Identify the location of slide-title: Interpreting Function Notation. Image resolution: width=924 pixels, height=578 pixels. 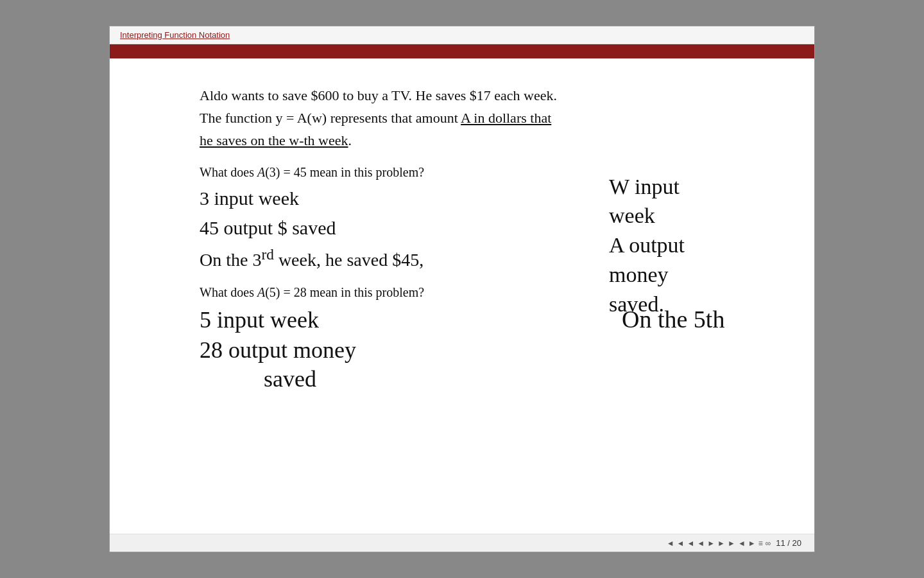
(175, 35).